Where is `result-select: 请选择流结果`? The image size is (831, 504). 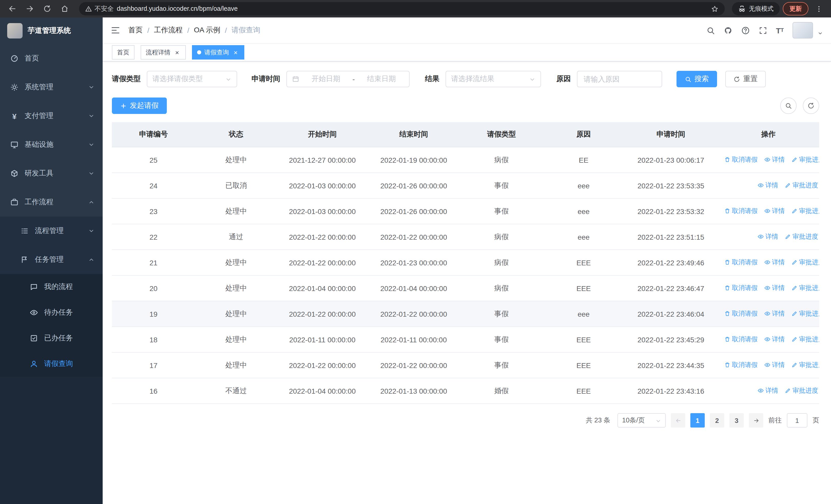 result-select: 请选择流结果 is located at coordinates (493, 79).